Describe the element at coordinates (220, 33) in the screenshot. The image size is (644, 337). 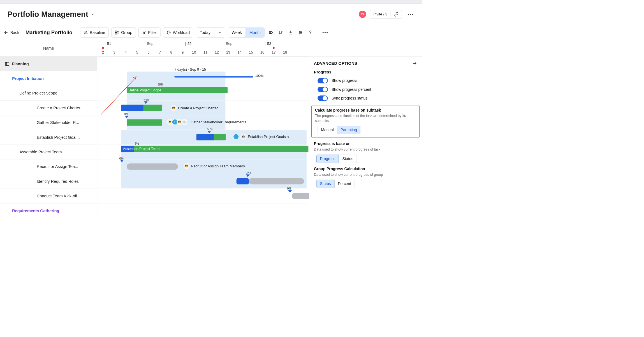
I see `today-dropdown` at that location.